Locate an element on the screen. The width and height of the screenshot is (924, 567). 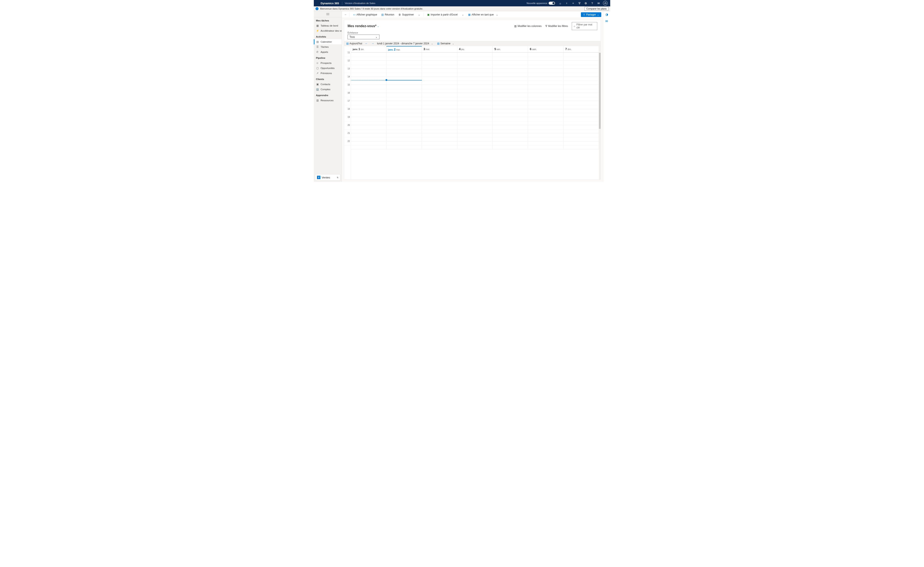
sidebar-item-accelerator: ⚡Accélérateur des ven… is located at coordinates (328, 31).